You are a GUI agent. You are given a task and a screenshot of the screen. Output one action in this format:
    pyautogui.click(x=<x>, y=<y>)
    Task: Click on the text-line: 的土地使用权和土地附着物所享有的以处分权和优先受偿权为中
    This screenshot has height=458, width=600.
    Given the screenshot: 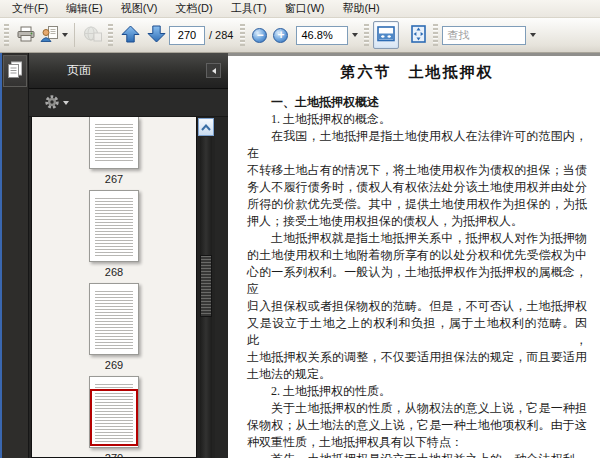 What is the action you would take?
    pyautogui.click(x=417, y=256)
    